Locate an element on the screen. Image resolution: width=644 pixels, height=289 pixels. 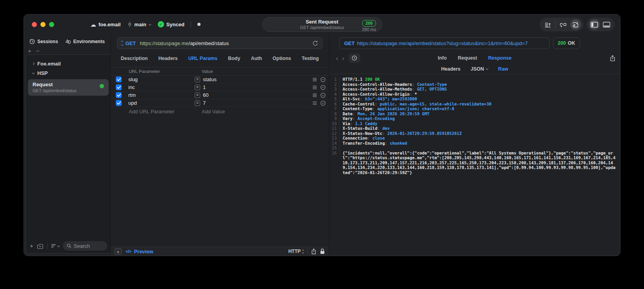
subtab-raw: Raw is located at coordinates (503, 69).